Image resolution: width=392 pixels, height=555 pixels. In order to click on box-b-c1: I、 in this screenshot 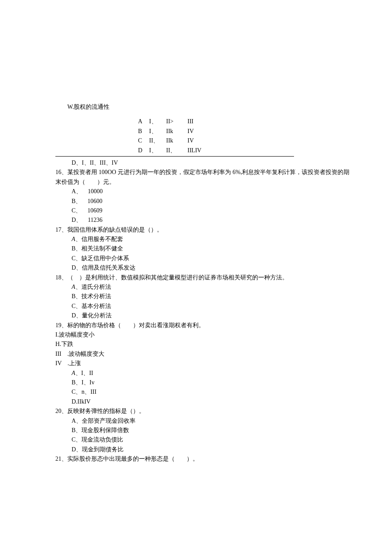, I will do `click(158, 131)`.